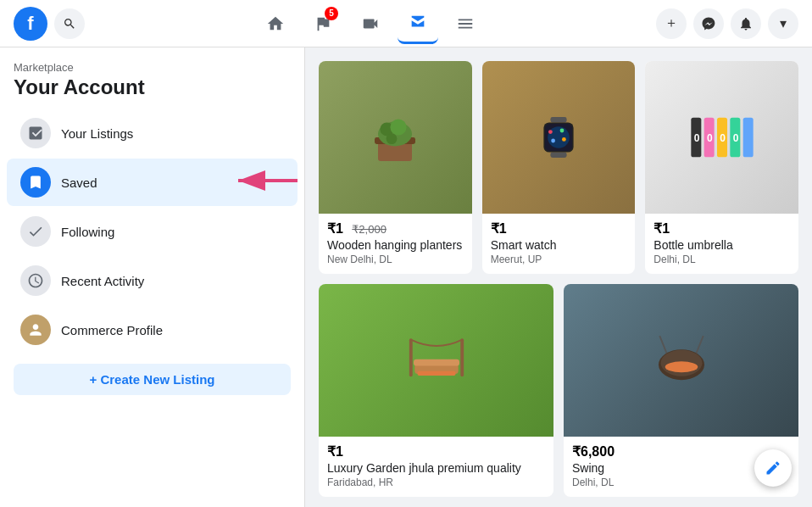 This screenshot has width=812, height=507. I want to click on planter-illustration, so click(395, 137).